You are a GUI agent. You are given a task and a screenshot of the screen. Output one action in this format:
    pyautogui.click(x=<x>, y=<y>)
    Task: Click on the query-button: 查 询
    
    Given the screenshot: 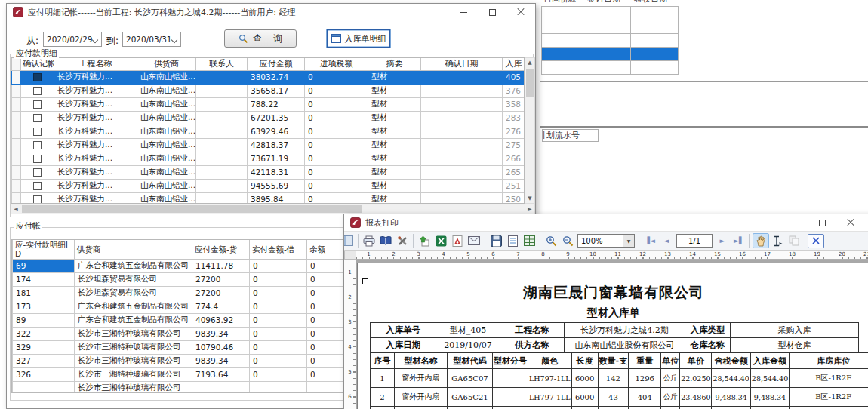 What is the action you would take?
    pyautogui.click(x=260, y=38)
    